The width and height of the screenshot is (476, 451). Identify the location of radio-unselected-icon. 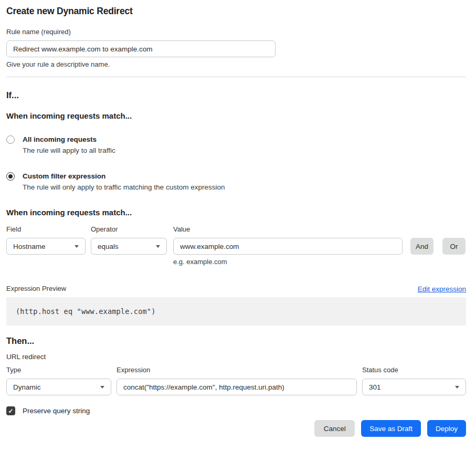
(10, 140).